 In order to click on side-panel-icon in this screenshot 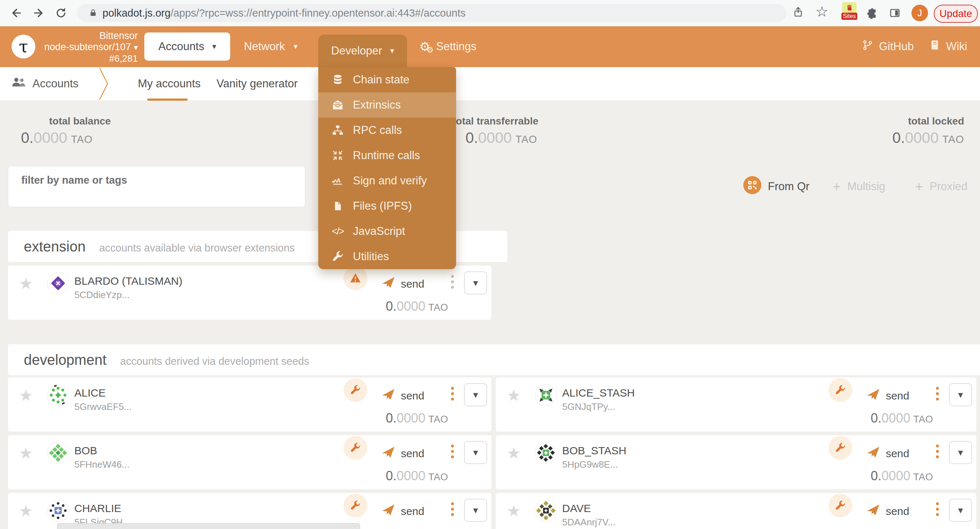, I will do `click(895, 14)`.